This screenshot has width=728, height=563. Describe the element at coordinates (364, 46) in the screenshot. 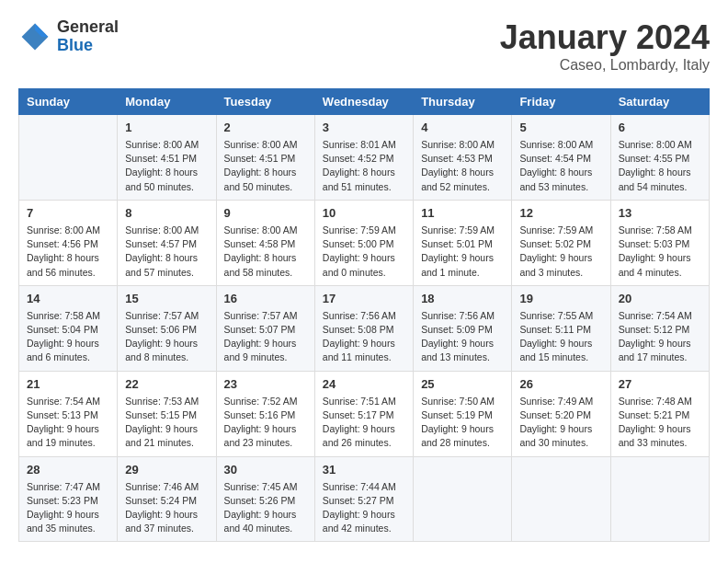

I see `page-header: General Blue January 2024 Caseo, Lombard…` at that location.